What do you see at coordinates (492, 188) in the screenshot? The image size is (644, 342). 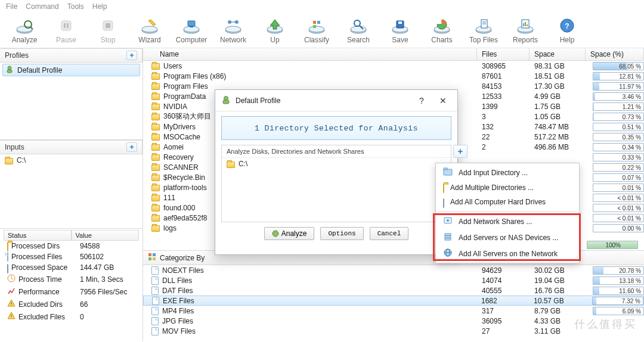 I see `menu-item-label: Add Multiple Directories ...` at bounding box center [492, 188].